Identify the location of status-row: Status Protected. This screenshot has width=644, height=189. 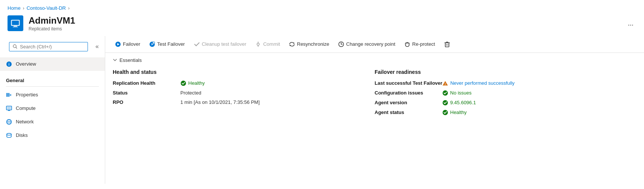
(236, 93).